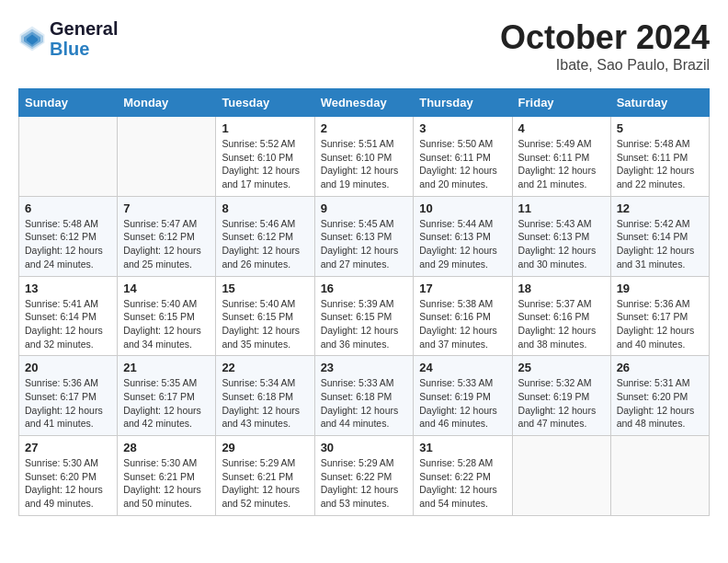 This screenshot has height=563, width=728. I want to click on day-number: 4, so click(562, 129).